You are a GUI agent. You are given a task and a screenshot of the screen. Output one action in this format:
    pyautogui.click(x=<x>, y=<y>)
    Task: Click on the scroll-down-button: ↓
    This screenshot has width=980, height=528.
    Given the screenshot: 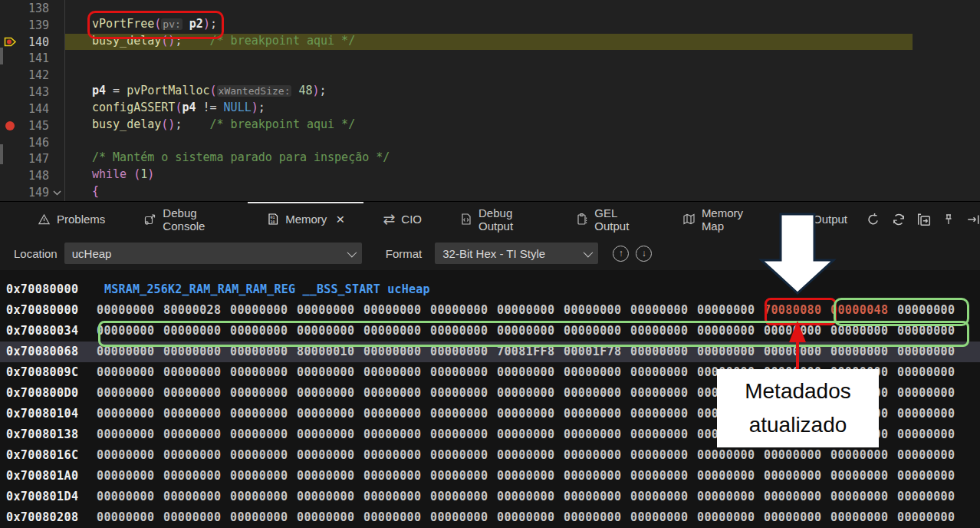 What is the action you would take?
    pyautogui.click(x=644, y=253)
    